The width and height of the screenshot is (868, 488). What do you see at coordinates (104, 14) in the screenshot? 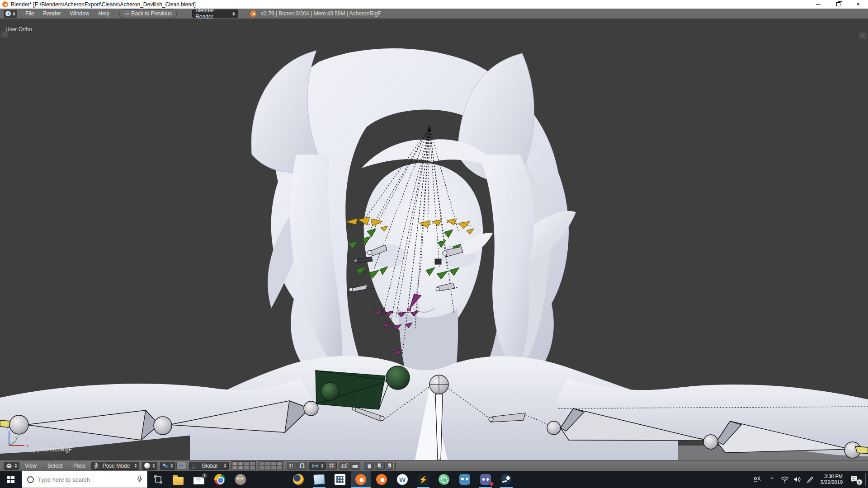
I see `menu-help: Help` at bounding box center [104, 14].